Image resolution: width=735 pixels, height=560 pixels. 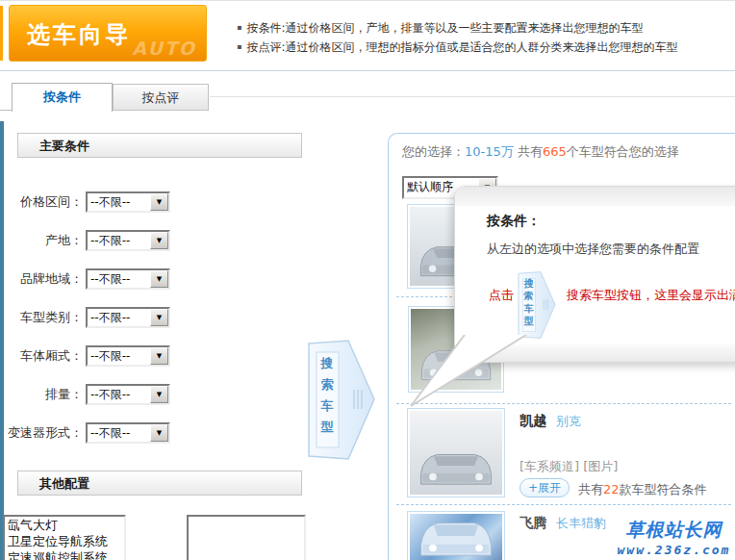 I want to click on filter-row-displacement: 排量：--不限--▼, so click(x=85, y=395).